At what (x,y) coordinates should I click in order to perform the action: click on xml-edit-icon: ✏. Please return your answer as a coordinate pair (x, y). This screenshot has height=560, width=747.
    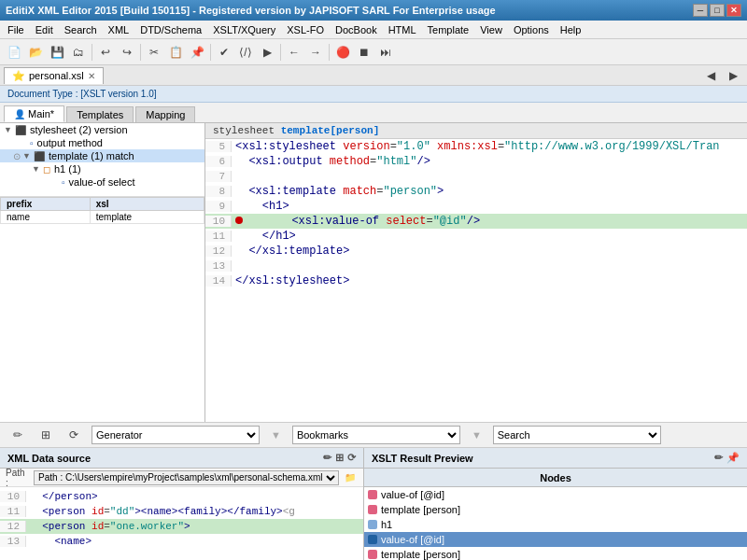
    Looking at the image, I should click on (327, 457).